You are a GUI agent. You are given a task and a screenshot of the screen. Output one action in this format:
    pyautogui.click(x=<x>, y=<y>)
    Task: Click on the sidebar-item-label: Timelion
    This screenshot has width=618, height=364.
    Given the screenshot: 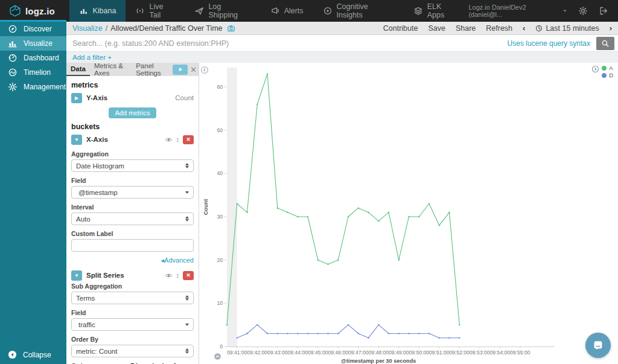 What is the action you would take?
    pyautogui.click(x=37, y=72)
    